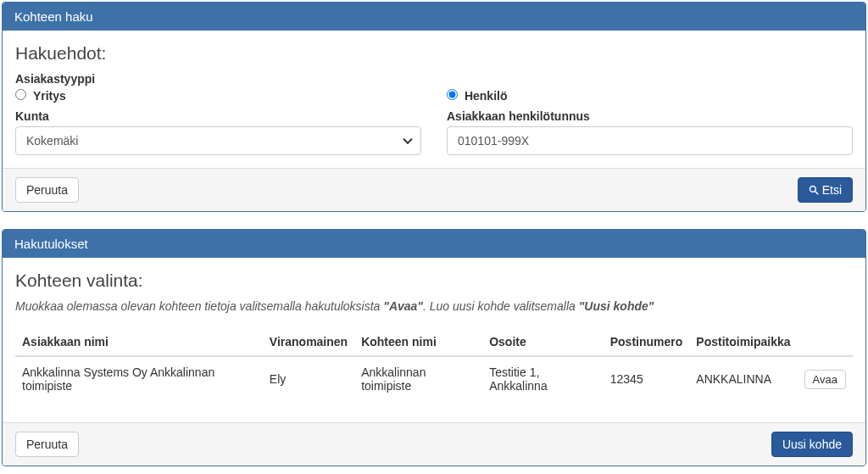 Image resolution: width=868 pixels, height=474 pixels. I want to click on col-postcode: Postinumero, so click(647, 343).